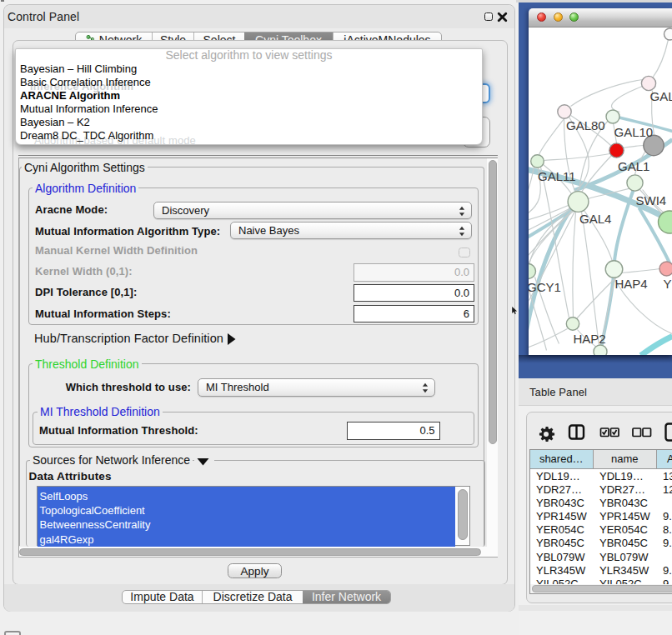 The image size is (672, 635). Describe the element at coordinates (585, 125) in the screenshot. I see `svg-text: GAL80` at that location.